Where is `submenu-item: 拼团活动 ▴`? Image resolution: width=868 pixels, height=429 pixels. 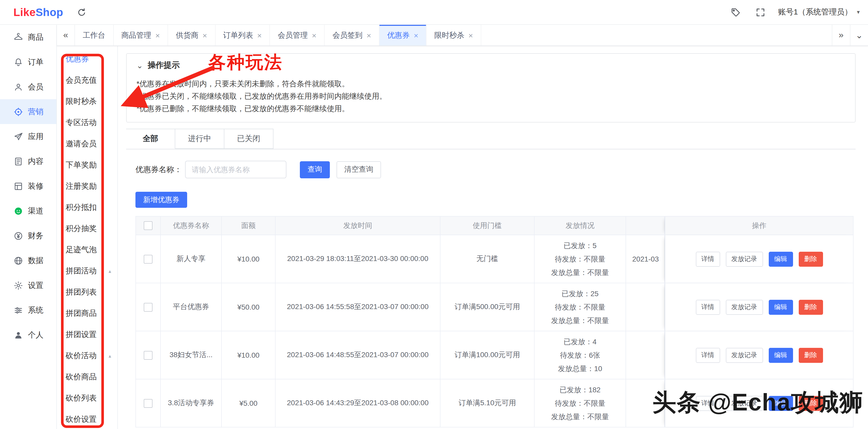 submenu-item: 拼团活动 ▴ is located at coordinates (87, 271).